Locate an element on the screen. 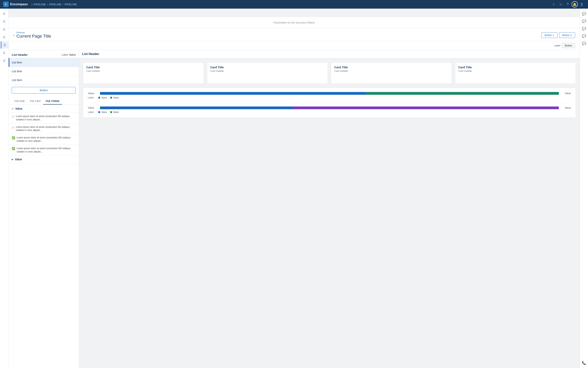 The height and width of the screenshot is (368, 588). breadcrumb-sep-1: › is located at coordinates (47, 4).